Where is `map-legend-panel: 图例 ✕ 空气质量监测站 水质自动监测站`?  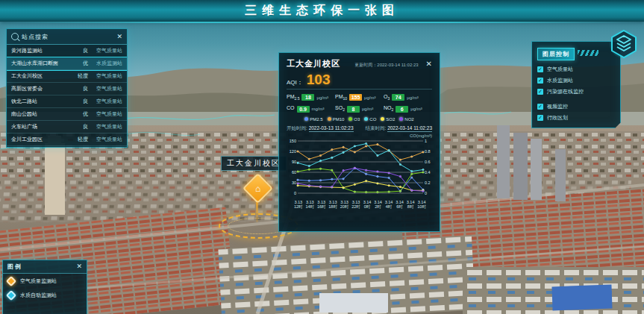 map-legend-panel: 图例 ✕ 空气质量监测站 水质自动监测站 is located at coordinates (45, 286).